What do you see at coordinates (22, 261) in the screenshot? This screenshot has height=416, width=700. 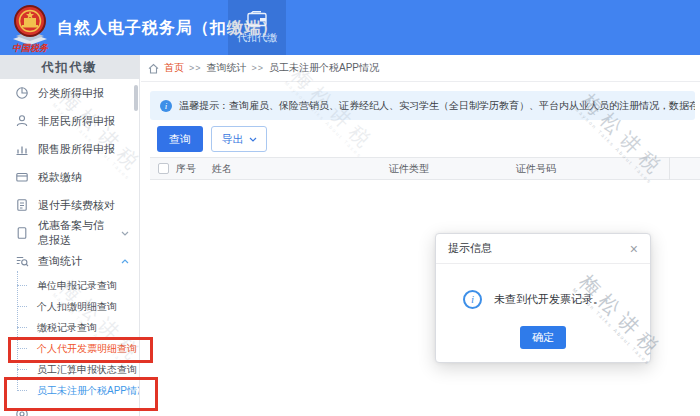 I see `search-stats-icon` at bounding box center [22, 261].